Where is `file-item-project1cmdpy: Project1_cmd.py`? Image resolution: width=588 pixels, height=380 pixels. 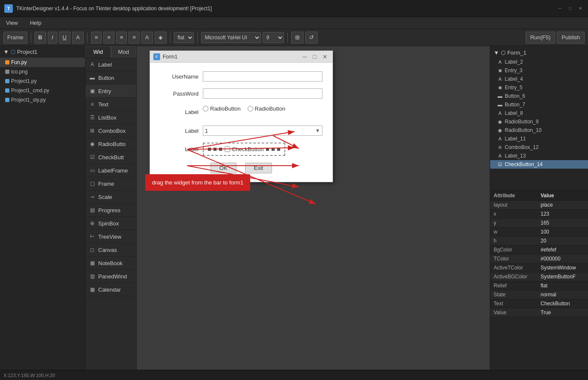 file-item-project1cmdpy: Project1_cmd.py is located at coordinates (43, 91).